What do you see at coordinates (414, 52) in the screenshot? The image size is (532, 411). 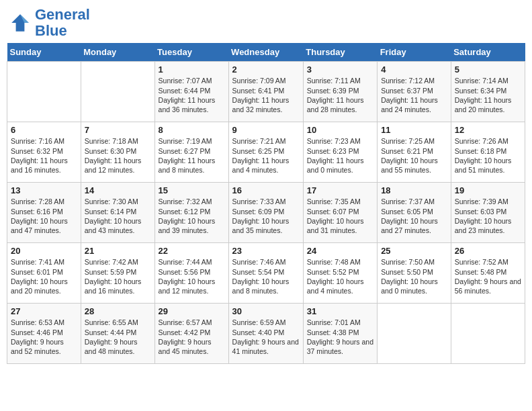 I see `weekday-header-friday: Friday` at bounding box center [414, 52].